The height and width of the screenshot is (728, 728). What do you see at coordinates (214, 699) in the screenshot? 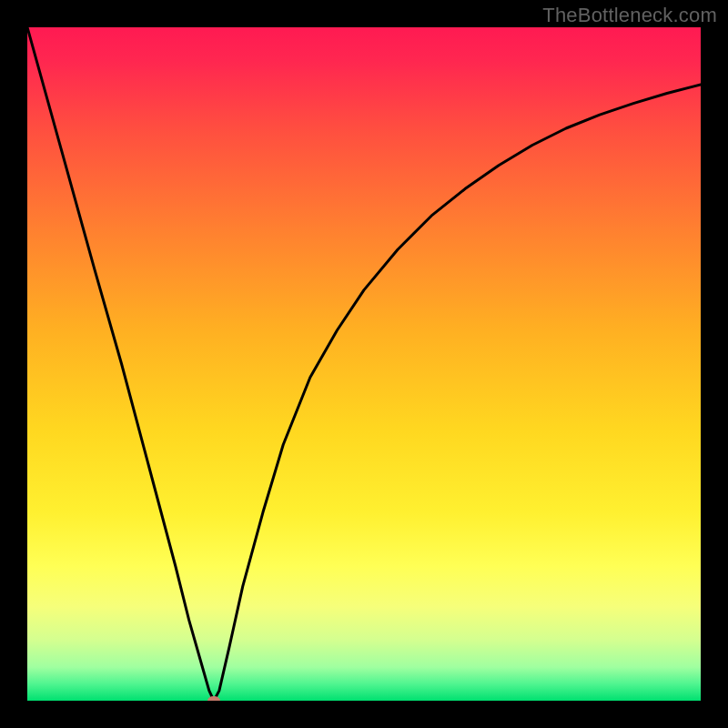
I see `minimum-marker` at bounding box center [214, 699].